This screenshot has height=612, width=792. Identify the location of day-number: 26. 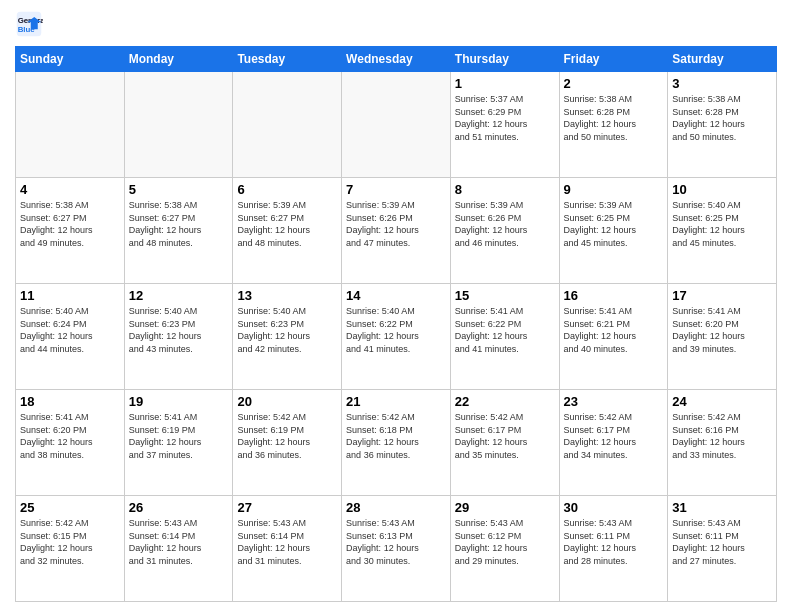
(179, 508).